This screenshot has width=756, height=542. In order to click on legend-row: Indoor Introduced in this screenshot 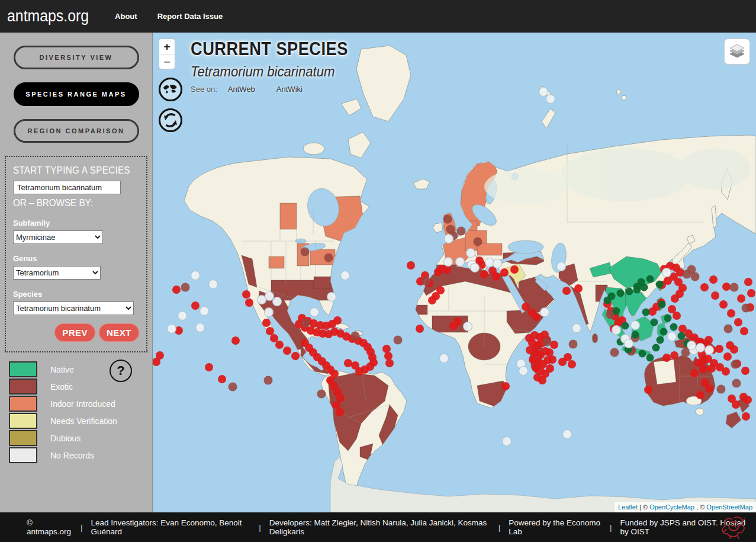, I will do `click(81, 404)`.